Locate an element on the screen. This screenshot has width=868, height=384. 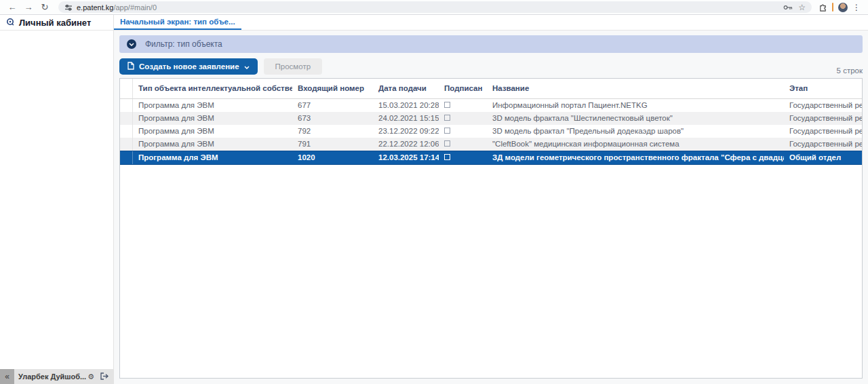
user-name: Уларбек Дуйшоб... is located at coordinates (51, 377).